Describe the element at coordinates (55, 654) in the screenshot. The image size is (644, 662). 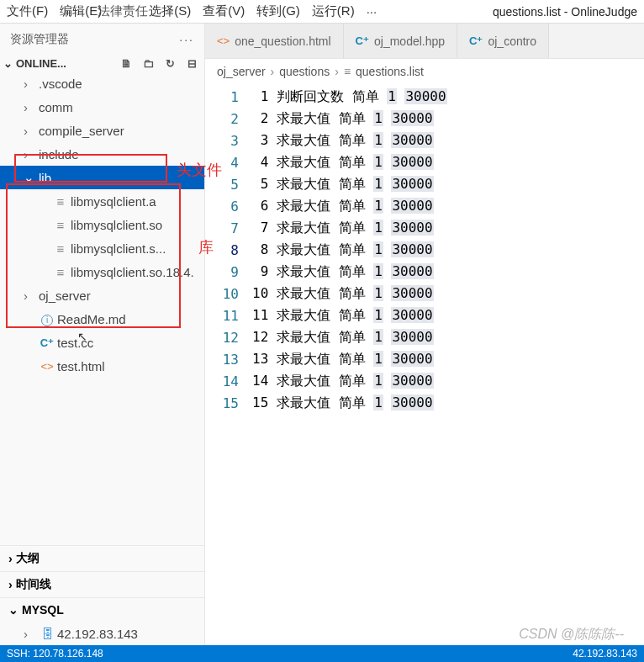
I see `ssh-remote: SSH: 120.78.126.148` at that location.